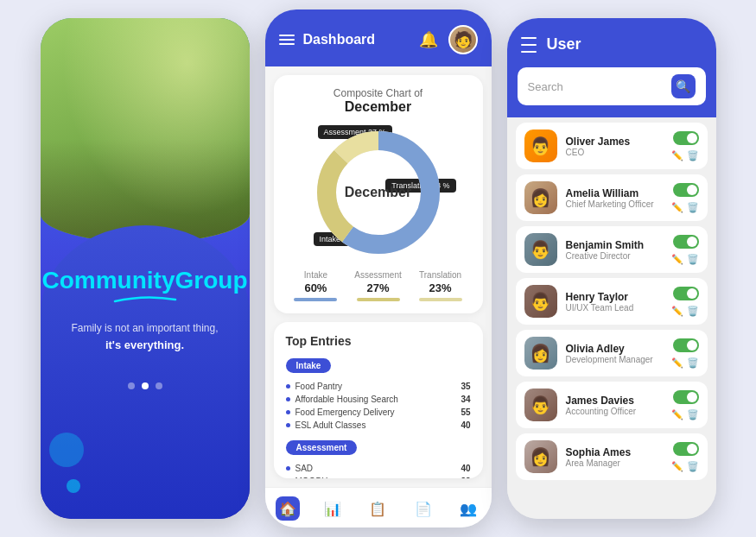 Image resolution: width=756 pixels, height=537 pixels. I want to click on chart-card: Composite Chart of December Assessment 2…, so click(378, 194).